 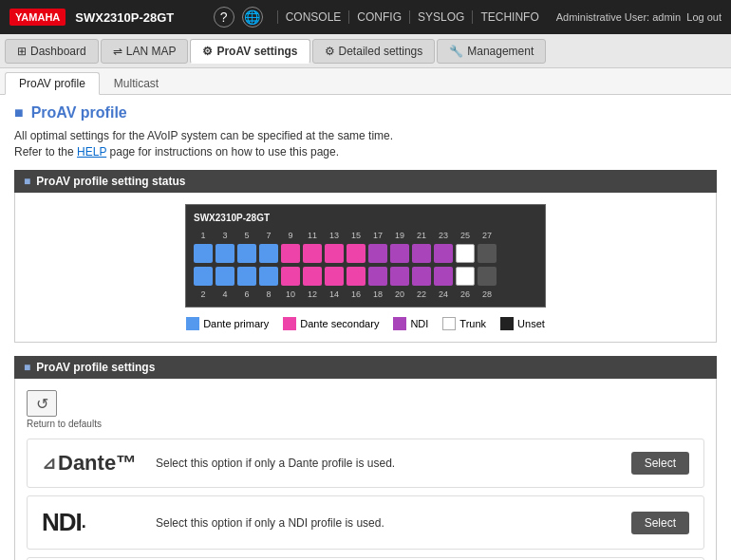 What do you see at coordinates (440, 17) in the screenshot?
I see `syslog-link: SYSLOG` at bounding box center [440, 17].